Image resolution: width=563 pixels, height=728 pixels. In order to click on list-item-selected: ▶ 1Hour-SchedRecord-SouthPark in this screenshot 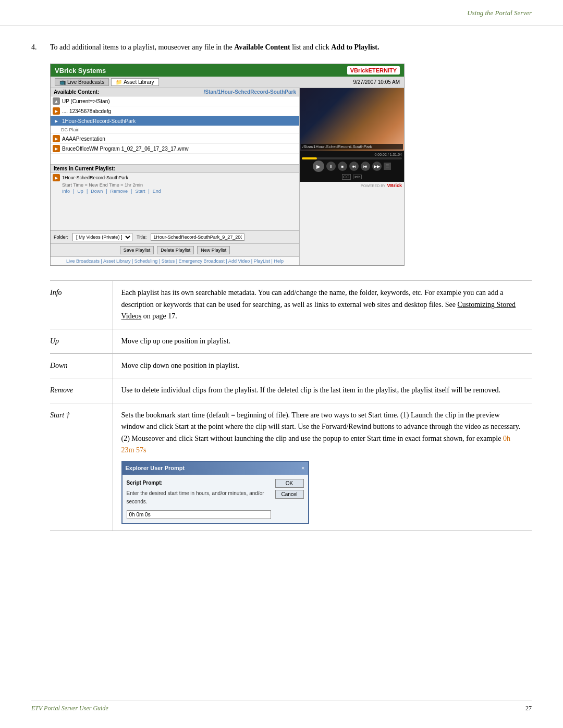, I will do `click(175, 121)`.